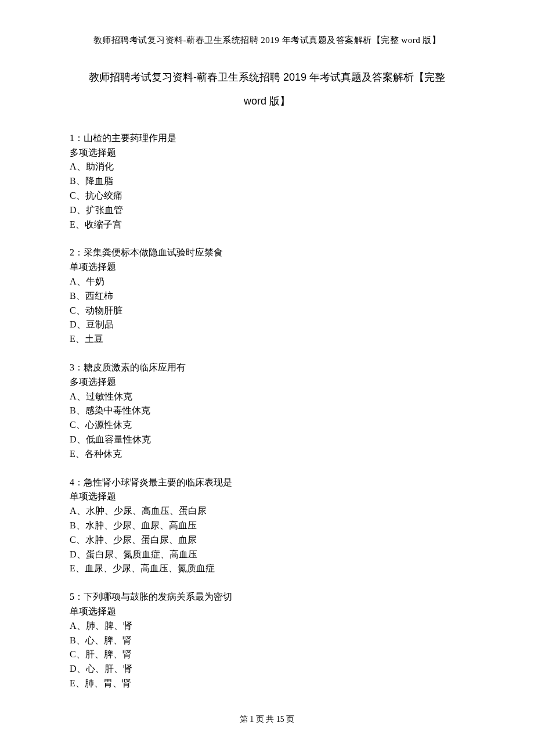  What do you see at coordinates (267, 225) in the screenshot?
I see `question-option: E、收缩子宫` at bounding box center [267, 225].